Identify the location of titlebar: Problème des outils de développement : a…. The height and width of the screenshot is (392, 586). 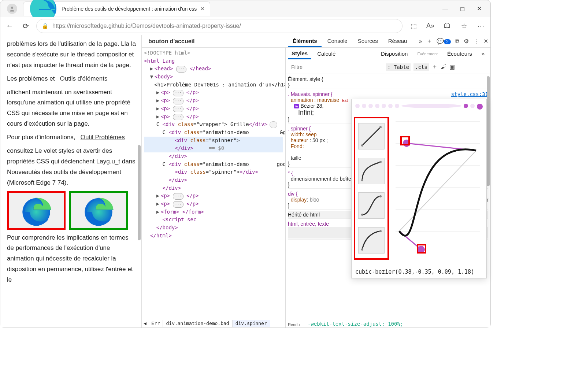
(245, 9).